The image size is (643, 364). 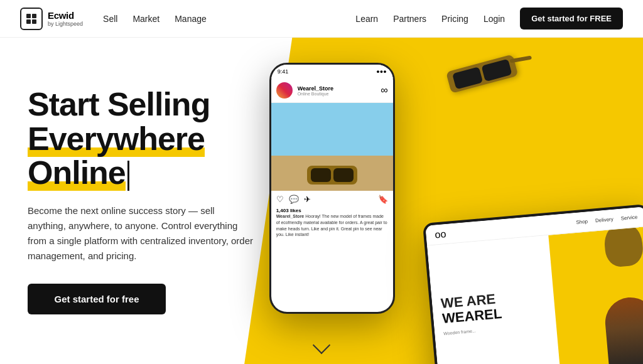 What do you see at coordinates (322, 345) in the screenshot?
I see `scroll-arrow-icon` at bounding box center [322, 345].